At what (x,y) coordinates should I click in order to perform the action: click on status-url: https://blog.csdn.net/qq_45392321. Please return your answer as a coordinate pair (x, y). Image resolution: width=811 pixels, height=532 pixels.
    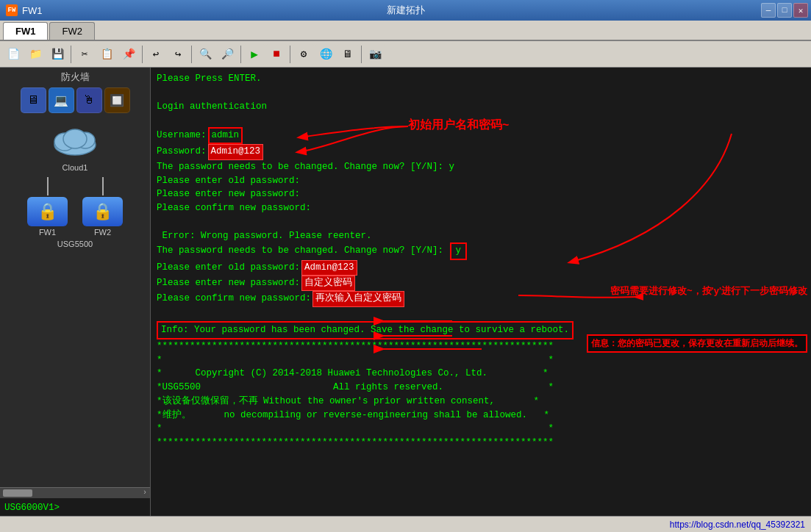
    Looking at the image, I should click on (737, 525).